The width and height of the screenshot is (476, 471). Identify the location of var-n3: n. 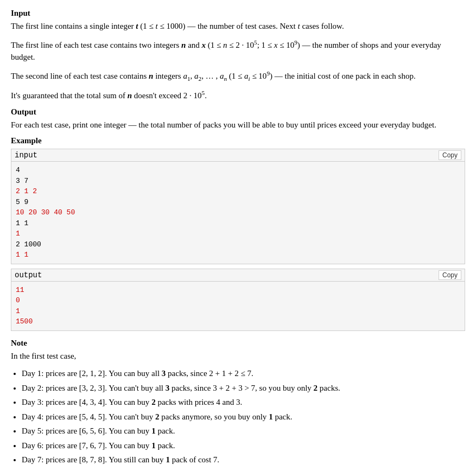
(130, 96).